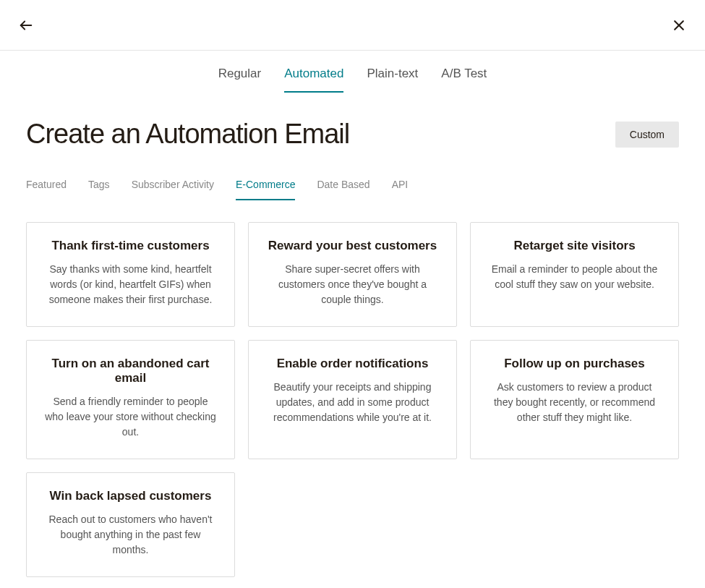 This screenshot has width=705, height=588. Describe the element at coordinates (574, 246) in the screenshot. I see `card-title: Retarget site visitors` at that location.